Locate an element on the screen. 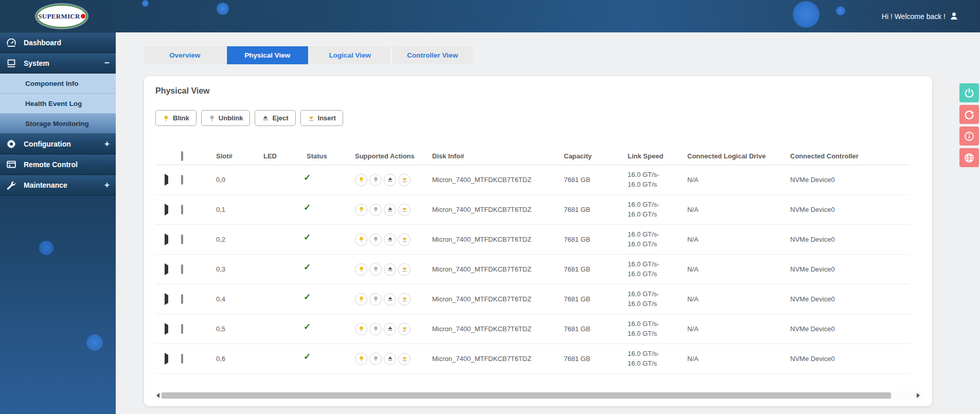 Image resolution: width=980 pixels, height=414 pixels. info-button is located at coordinates (969, 136).